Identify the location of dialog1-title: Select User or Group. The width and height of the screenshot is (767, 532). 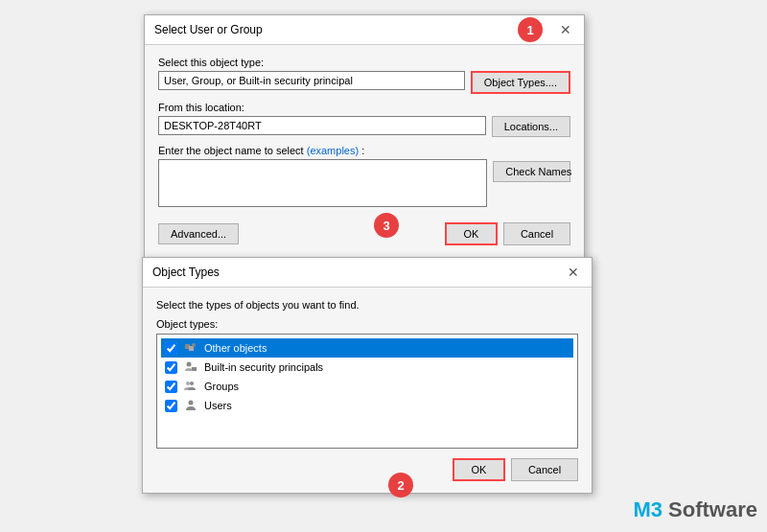
(209, 30).